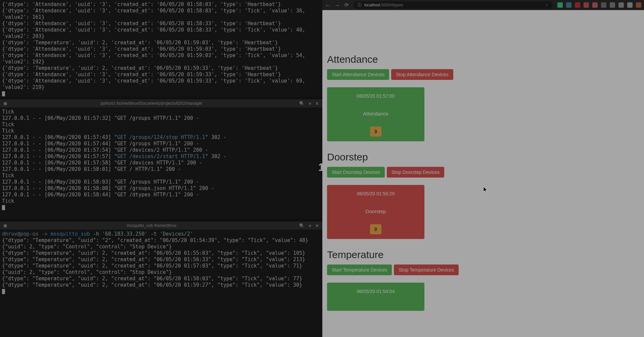 The width and height of the screenshot is (644, 337). Describe the element at coordinates (453, 5) in the screenshot. I see `address-bar: ⓘ localhost:5000/dtypes ☆` at that location.